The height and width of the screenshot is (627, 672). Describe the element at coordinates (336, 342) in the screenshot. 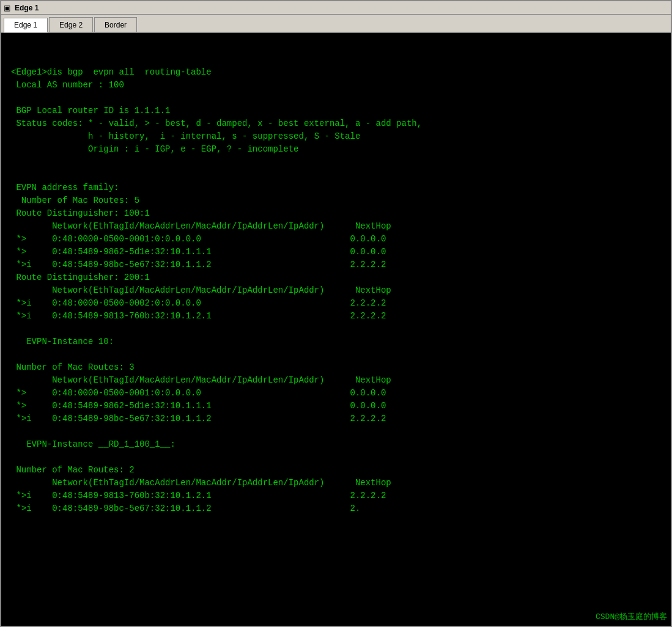

I see `terminal-line: EVPN-Instance 10:` at that location.